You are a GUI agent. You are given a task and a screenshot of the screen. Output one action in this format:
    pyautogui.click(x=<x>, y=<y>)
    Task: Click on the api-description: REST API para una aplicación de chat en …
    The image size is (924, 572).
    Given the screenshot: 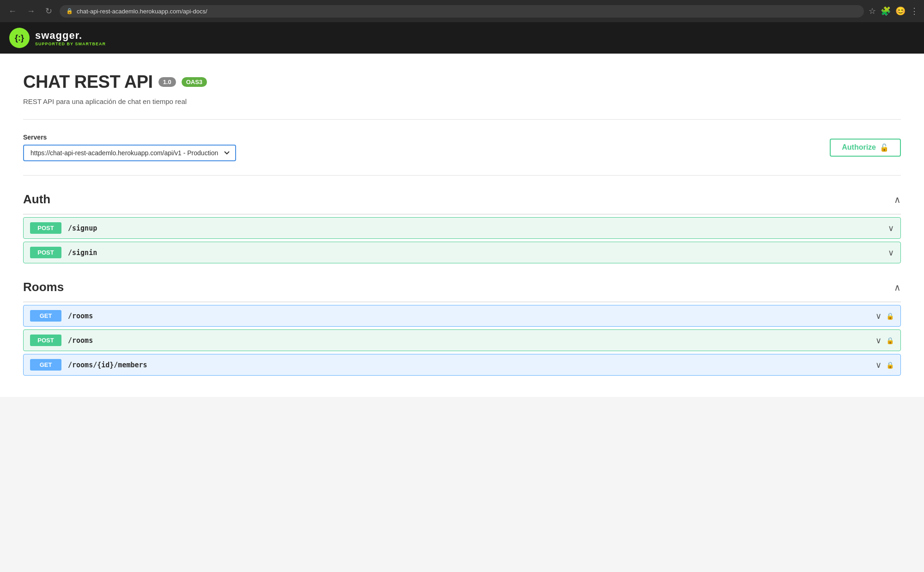 What is the action you would take?
    pyautogui.click(x=462, y=102)
    